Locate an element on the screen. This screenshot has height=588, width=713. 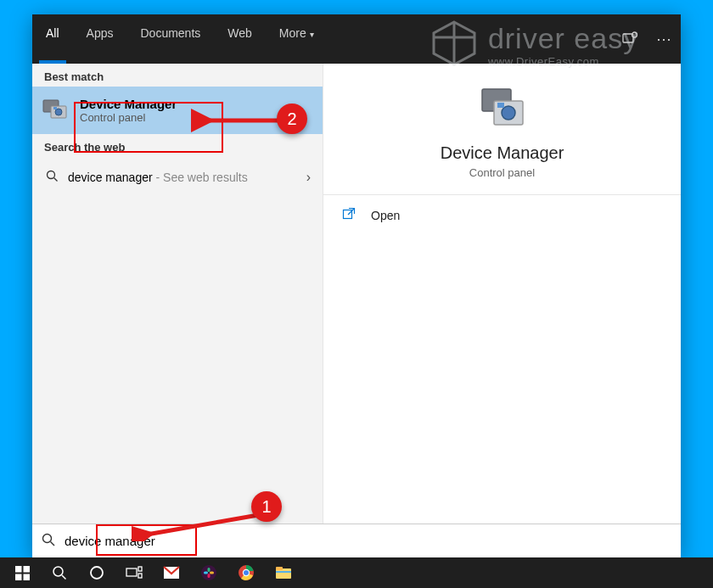
tab-label: All is located at coordinates (53, 33).